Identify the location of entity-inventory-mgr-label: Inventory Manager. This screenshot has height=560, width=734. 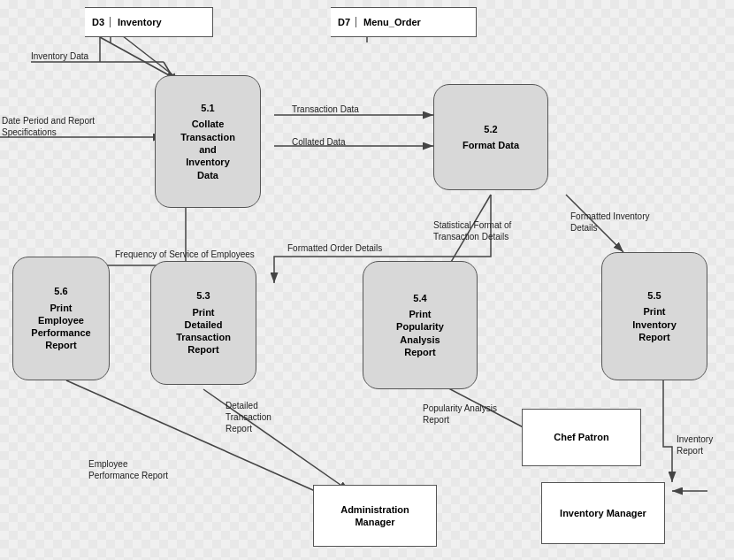
(603, 513).